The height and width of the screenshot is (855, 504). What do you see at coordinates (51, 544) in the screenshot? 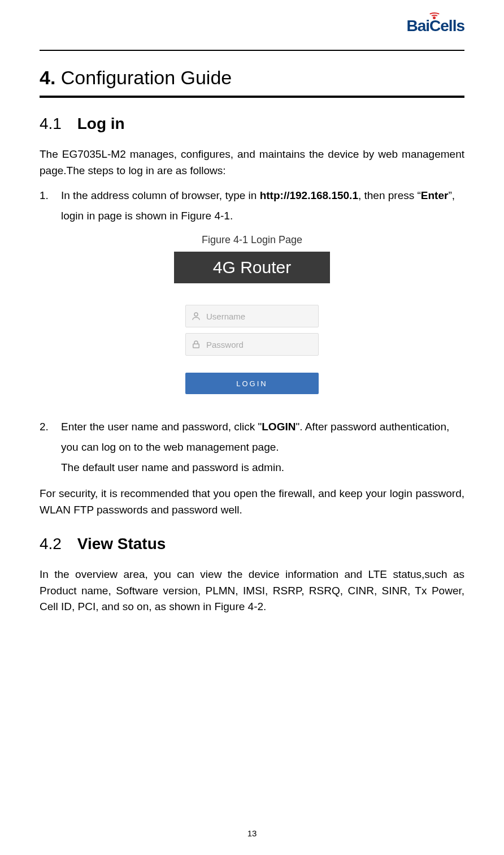
I see `section-number: 4.2` at bounding box center [51, 544].